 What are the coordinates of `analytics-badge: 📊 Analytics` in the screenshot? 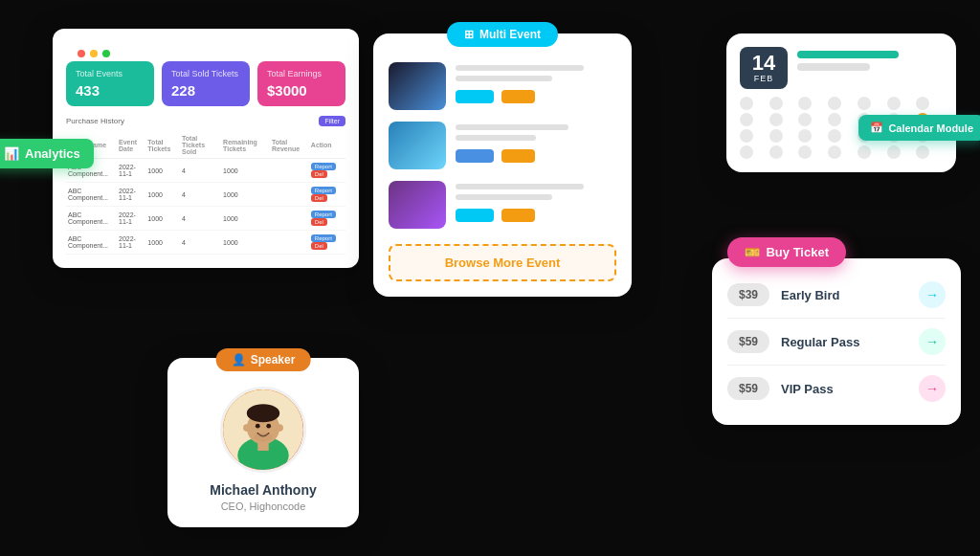 It's located at (47, 153).